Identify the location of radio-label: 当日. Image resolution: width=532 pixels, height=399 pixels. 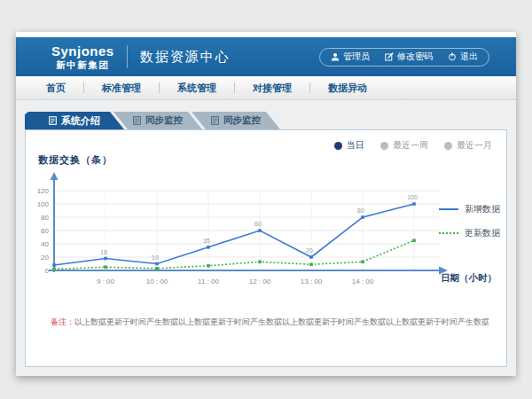
(356, 145).